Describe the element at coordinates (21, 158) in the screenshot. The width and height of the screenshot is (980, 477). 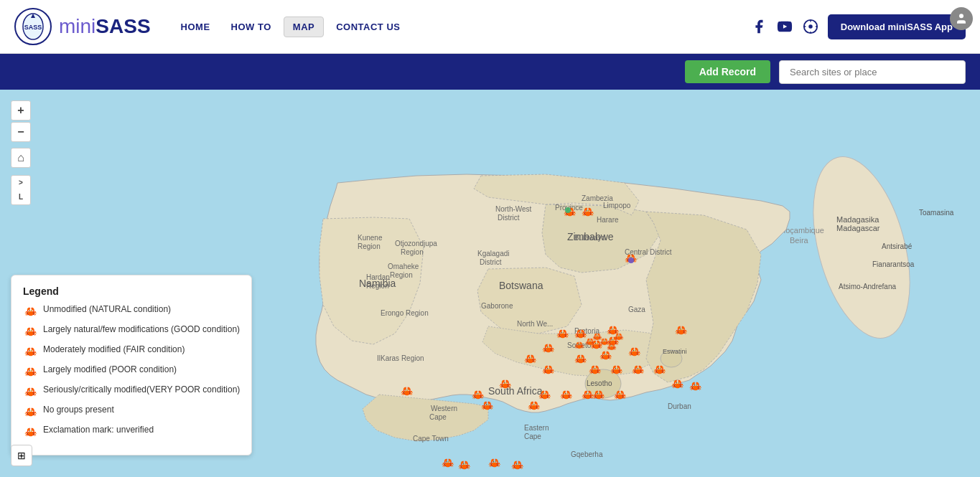
I see `reset-view-button: ⌂` at that location.